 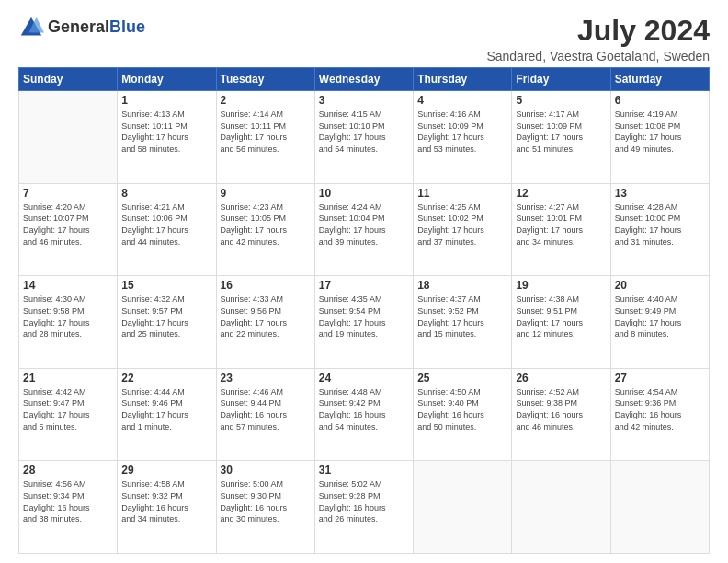 What do you see at coordinates (561, 316) in the screenshot?
I see `day-info: Sunrise: 4:38 AMSunset: 9:51 PMDaylight:…` at bounding box center [561, 316].